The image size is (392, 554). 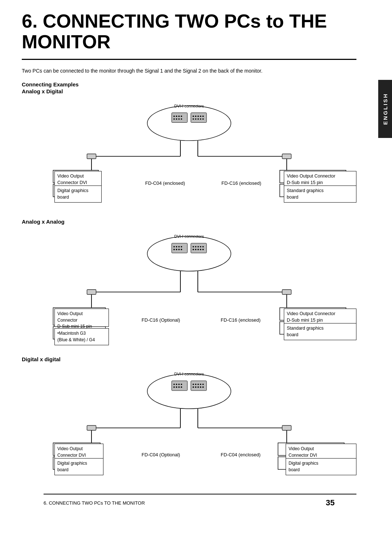 I want to click on s1-fd-left: FD-C04 (enclosed), so click(x=165, y=183).